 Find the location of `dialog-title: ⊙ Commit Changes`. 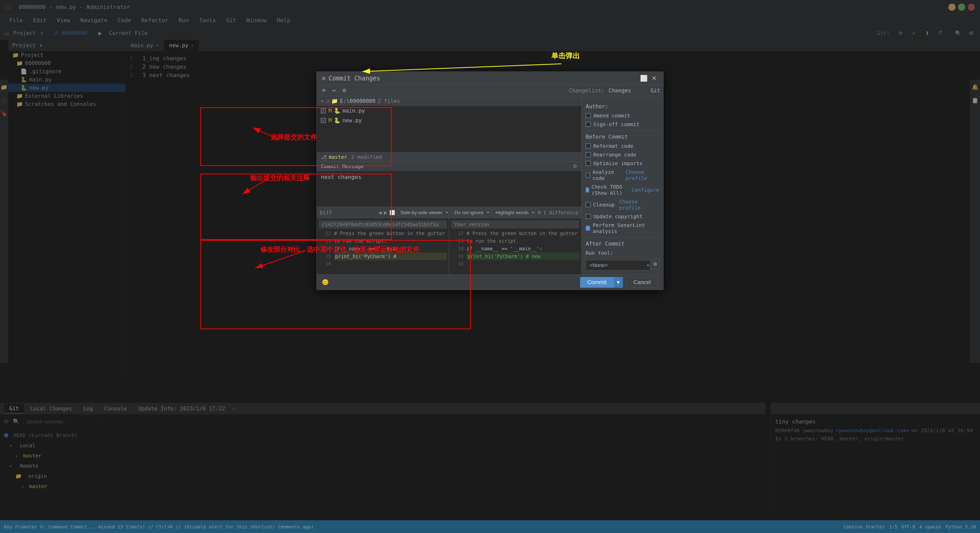

dialog-title: ⊙ Commit Changes is located at coordinates (351, 78).